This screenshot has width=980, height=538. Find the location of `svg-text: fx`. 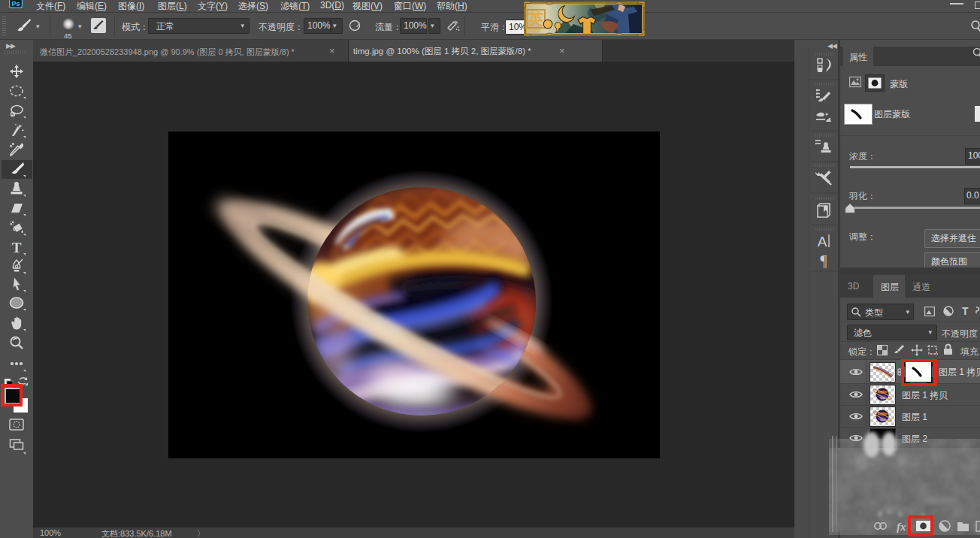

svg-text: fx is located at coordinates (902, 527).